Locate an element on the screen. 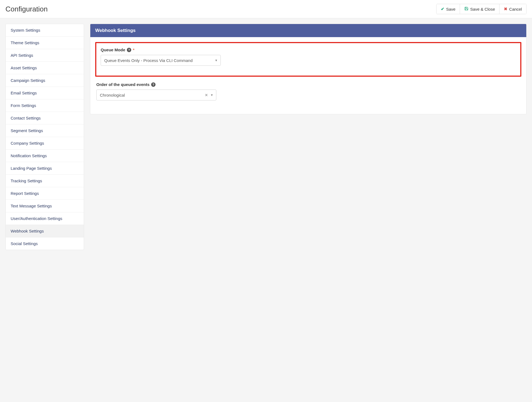 This screenshot has width=532, height=402. sidebar-item-text-message-settings: Text Message Settings is located at coordinates (45, 206).